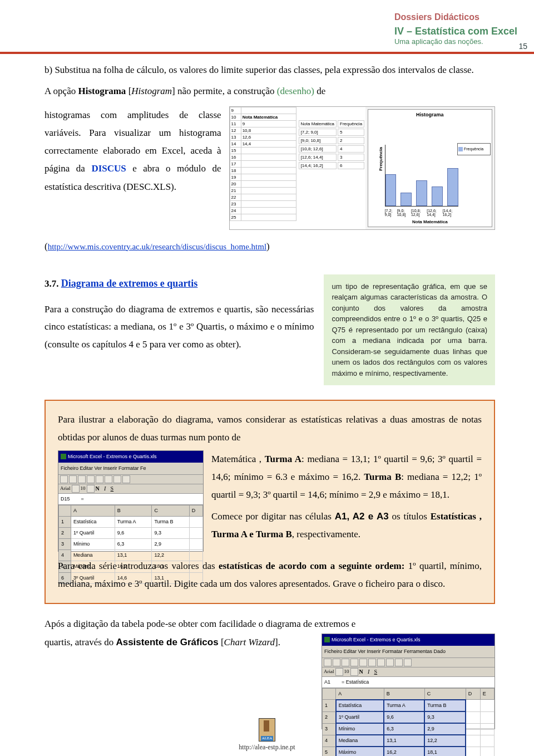 This screenshot has height=756, width=534. Describe the element at coordinates (376, 640) in the screenshot. I see `snap2-title: Microsoft Excel - Extremos e Quartis.xls` at that location.